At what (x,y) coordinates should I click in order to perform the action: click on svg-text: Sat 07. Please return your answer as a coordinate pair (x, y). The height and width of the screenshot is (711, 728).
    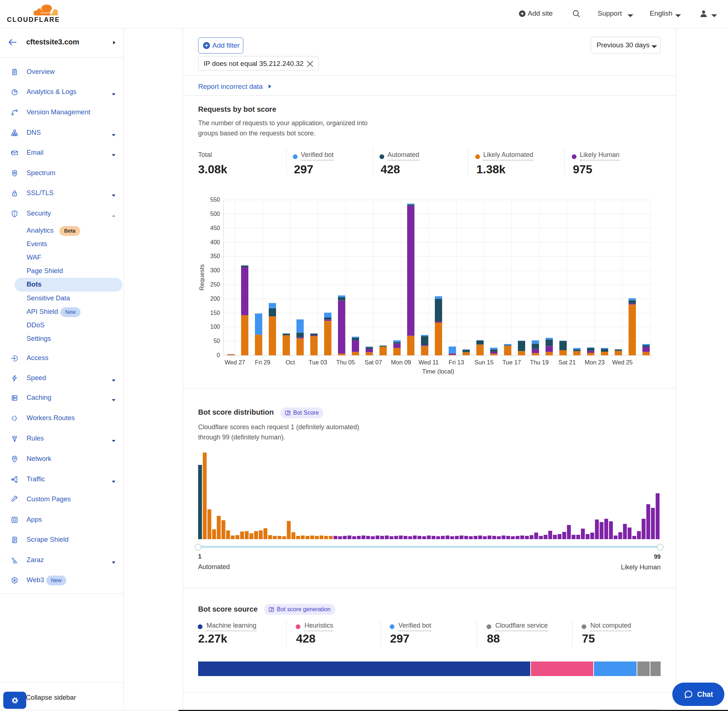
    Looking at the image, I should click on (374, 362).